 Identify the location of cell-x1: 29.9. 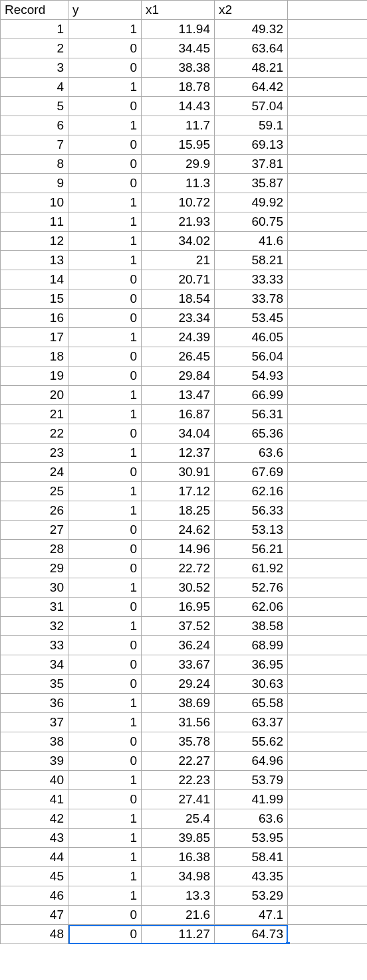
(178, 165).